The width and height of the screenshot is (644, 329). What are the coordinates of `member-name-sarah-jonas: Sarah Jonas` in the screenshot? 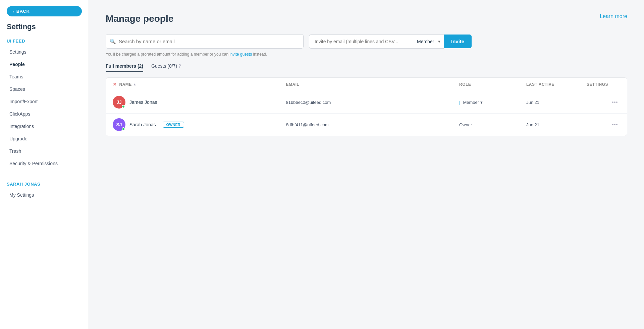 It's located at (143, 125).